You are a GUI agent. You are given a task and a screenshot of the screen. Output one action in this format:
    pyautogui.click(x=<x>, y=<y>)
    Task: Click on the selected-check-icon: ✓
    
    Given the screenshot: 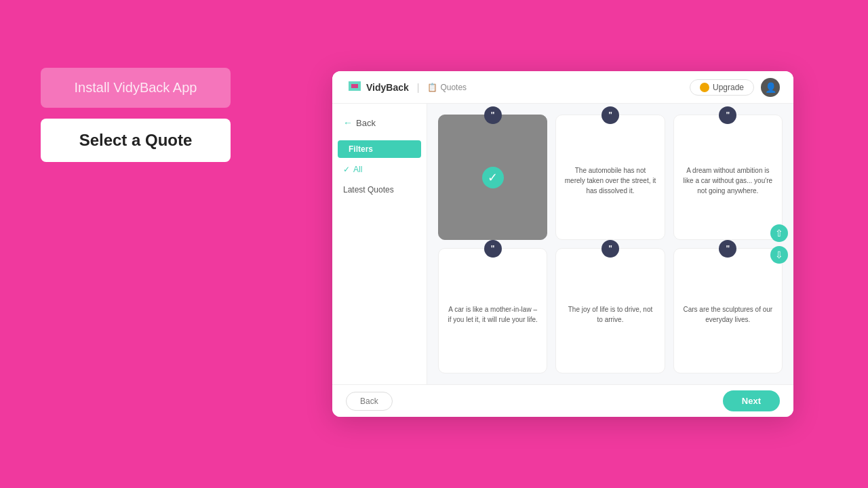 What is the action you would take?
    pyautogui.click(x=493, y=178)
    